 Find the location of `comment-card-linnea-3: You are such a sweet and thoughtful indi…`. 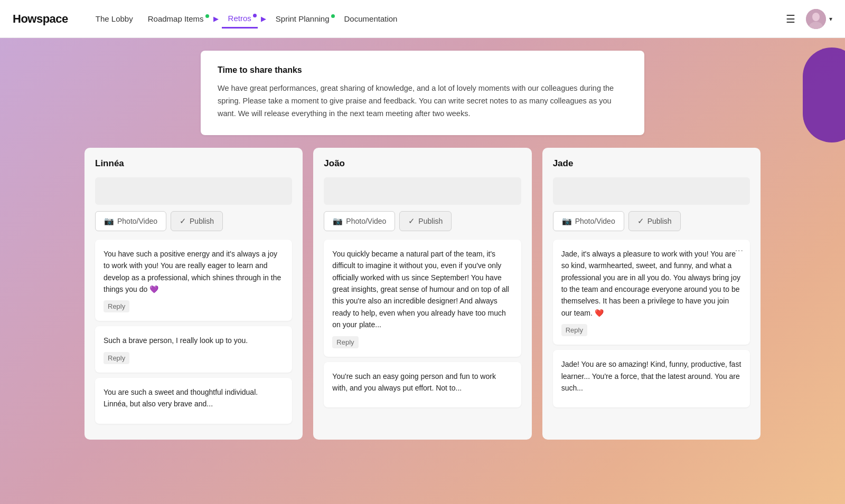

comment-card-linnea-3: You are such a sweet and thoughtful indi… is located at coordinates (193, 401).